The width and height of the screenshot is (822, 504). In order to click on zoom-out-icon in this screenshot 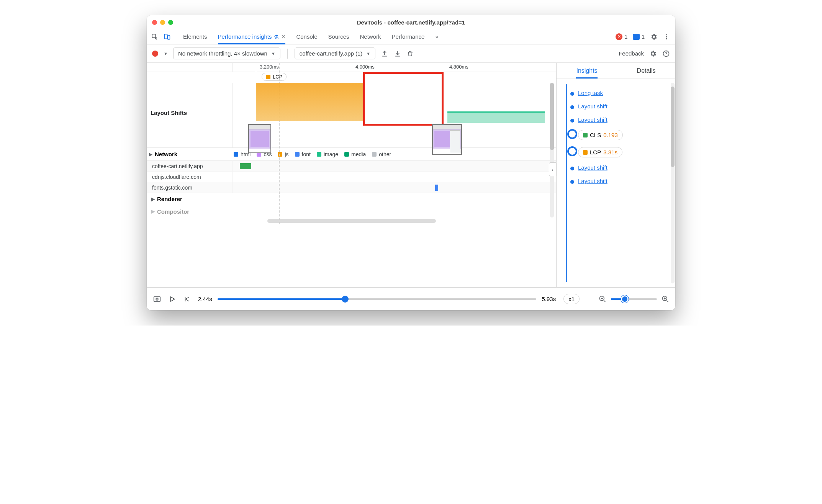, I will do `click(603, 299)`.